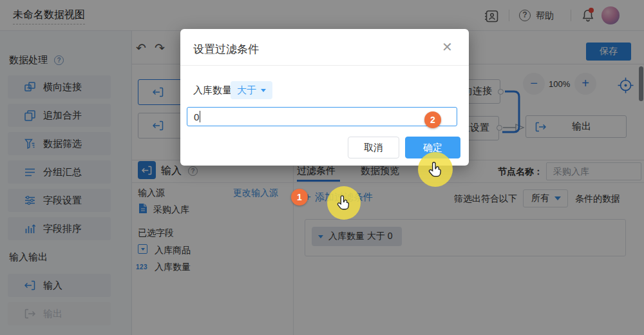  I want to click on text-caret, so click(200, 117).